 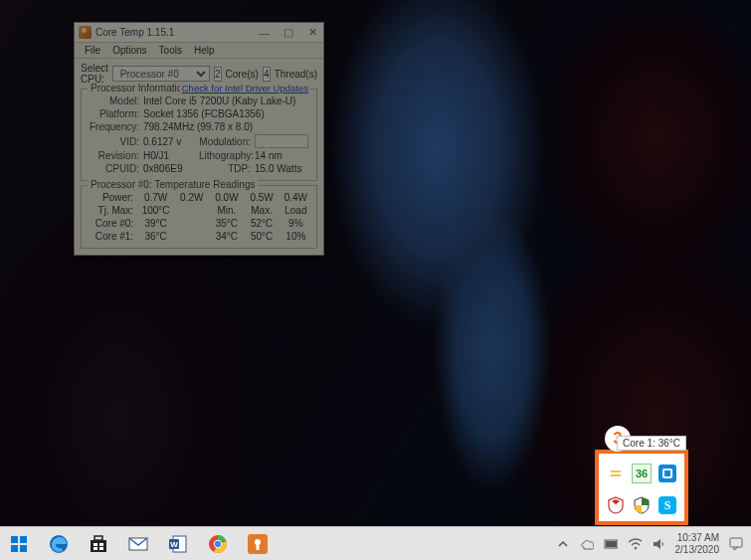 I want to click on revision-value: H0/J1, so click(x=171, y=155).